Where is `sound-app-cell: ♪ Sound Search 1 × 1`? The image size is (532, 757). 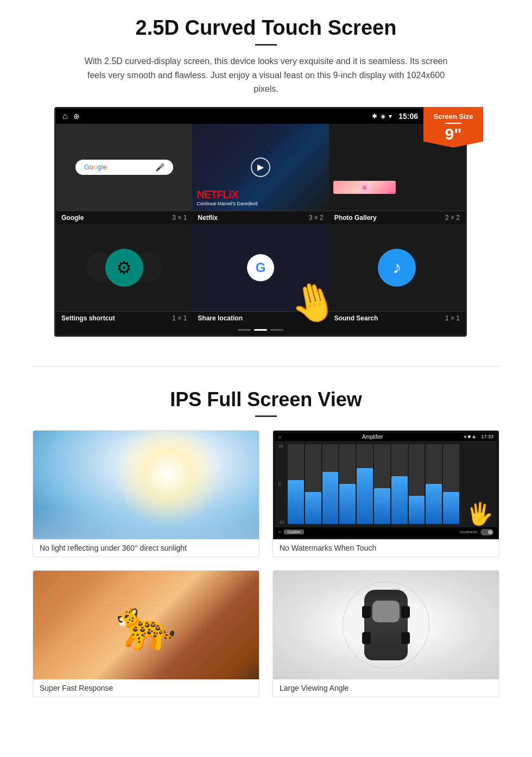 sound-app-cell: ♪ Sound Search 1 × 1 is located at coordinates (397, 275).